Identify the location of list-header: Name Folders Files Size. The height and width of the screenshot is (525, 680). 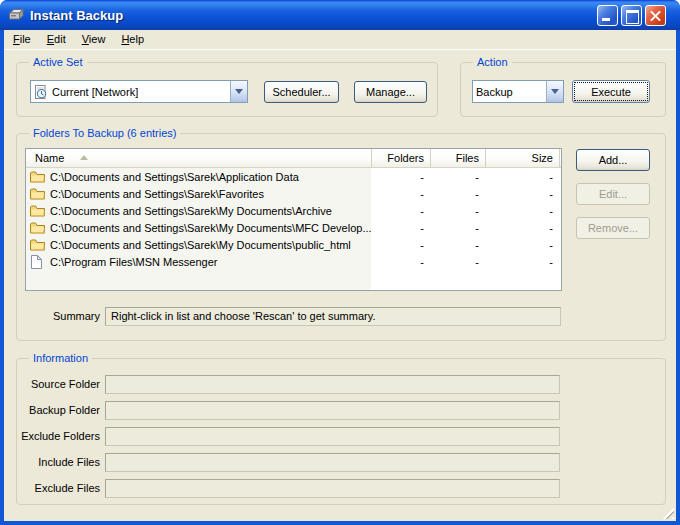
(294, 158).